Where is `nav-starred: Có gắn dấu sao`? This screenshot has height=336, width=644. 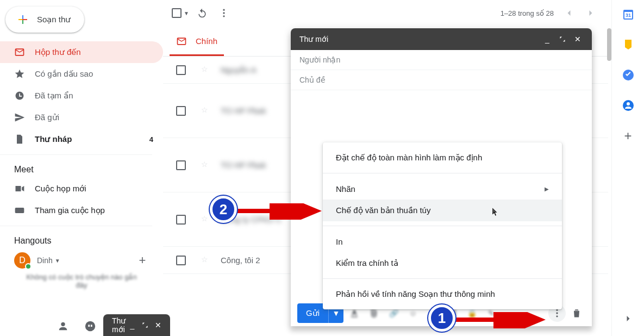
nav-starred: Có gắn dấu sao is located at coordinates (82, 74).